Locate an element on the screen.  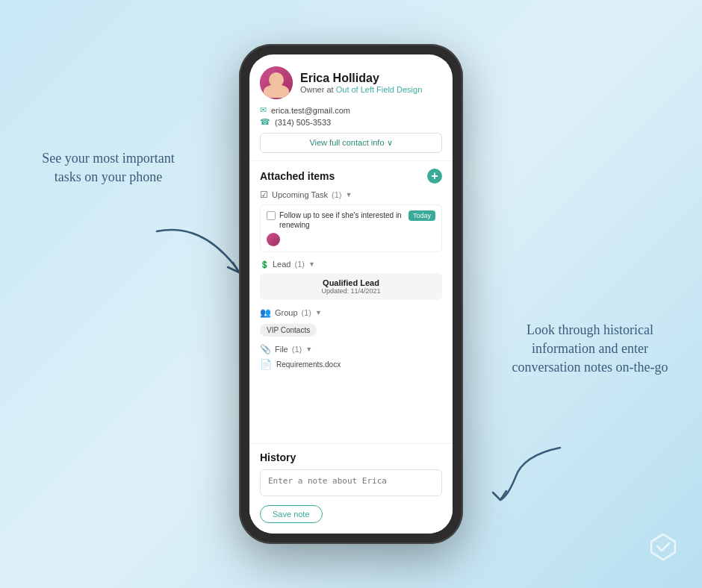
lead-chevron-icon: ▼ is located at coordinates (312, 264).